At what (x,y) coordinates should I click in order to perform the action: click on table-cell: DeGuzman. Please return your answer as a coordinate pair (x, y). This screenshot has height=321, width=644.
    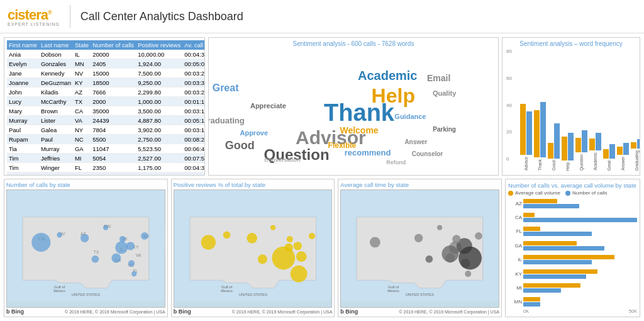
    Looking at the image, I should click on (56, 83).